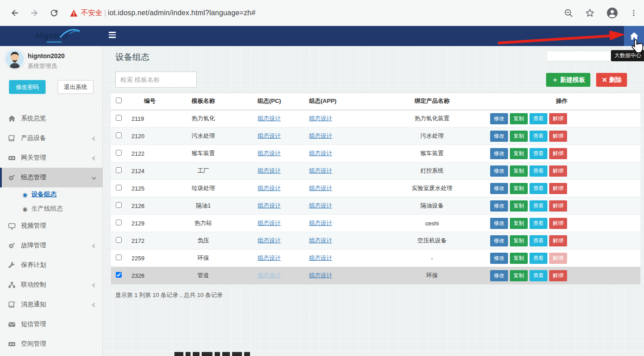 This screenshot has height=356, width=644. Describe the element at coordinates (113, 36) in the screenshot. I see `hamburger-menu-icon` at that location.